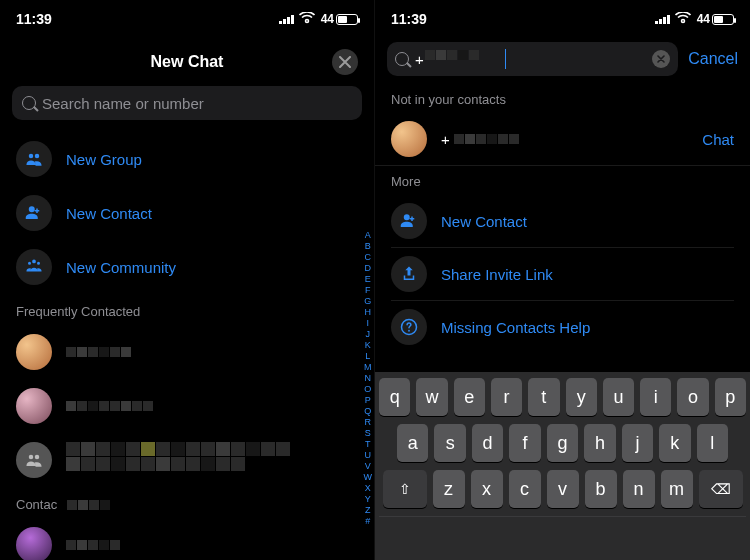 The image size is (750, 560). What do you see at coordinates (368, 444) in the screenshot?
I see `index-letter: T` at bounding box center [368, 444].